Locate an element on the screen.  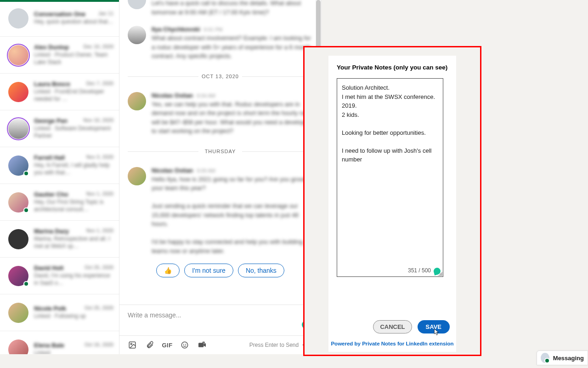
conversation-preview: Hey, hi Farrell, I will gladly help you … is located at coordinates (74, 169).